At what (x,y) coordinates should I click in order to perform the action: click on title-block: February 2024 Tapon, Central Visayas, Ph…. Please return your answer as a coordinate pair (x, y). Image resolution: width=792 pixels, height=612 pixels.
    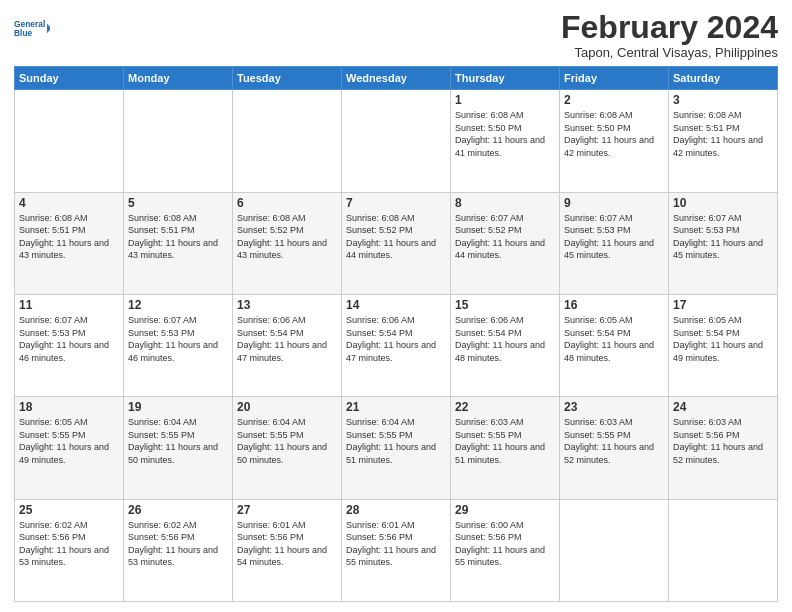
    Looking at the image, I should click on (670, 35).